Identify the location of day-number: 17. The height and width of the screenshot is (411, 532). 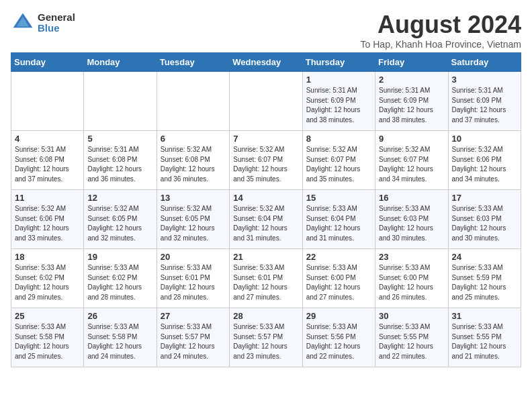
(485, 197).